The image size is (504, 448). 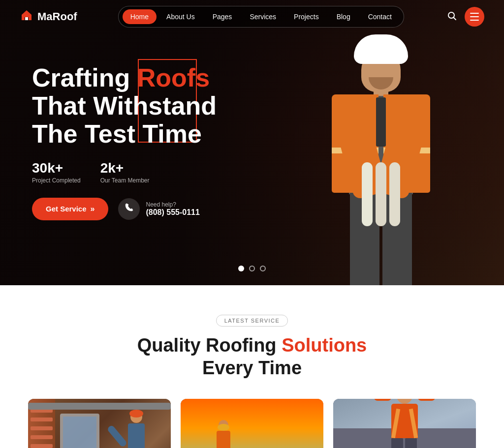 What do you see at coordinates (181, 17) in the screenshot?
I see `nav-about: About Us` at bounding box center [181, 17].